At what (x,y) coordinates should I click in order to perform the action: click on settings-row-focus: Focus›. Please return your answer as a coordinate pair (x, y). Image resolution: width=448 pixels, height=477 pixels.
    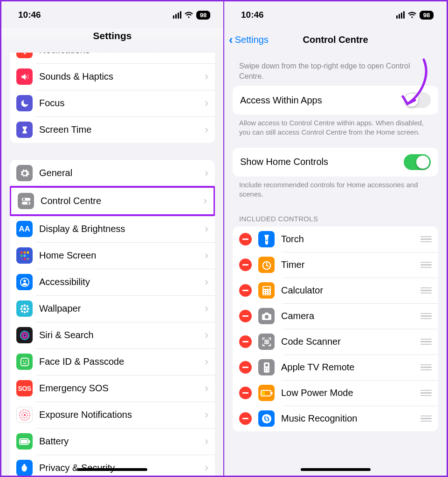
    Looking at the image, I should click on (112, 103).